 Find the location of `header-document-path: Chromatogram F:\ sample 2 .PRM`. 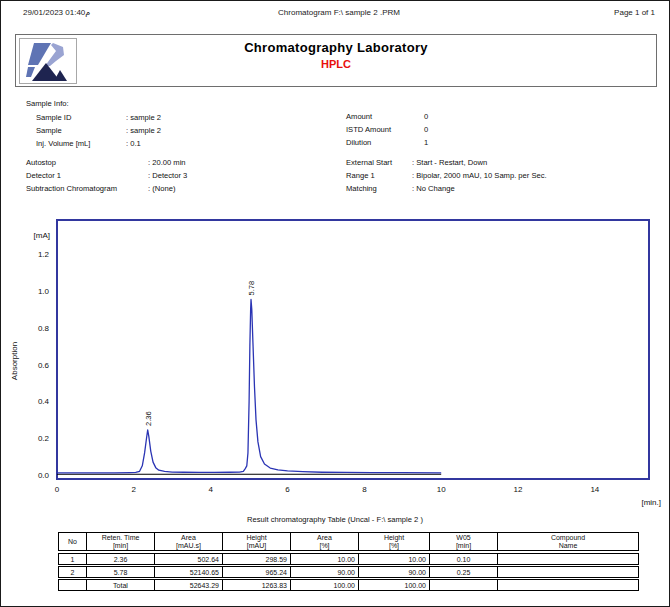

header-document-path: Chromatogram F:\ sample 2 .PRM is located at coordinates (340, 12).